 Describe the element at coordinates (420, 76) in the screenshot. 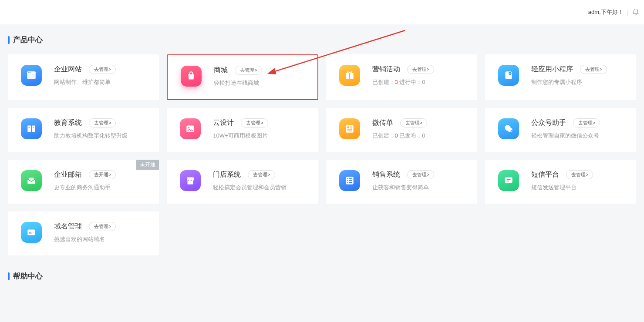

I see `card-content: 营销活动去管理>已创建：3 进行中：0` at that location.